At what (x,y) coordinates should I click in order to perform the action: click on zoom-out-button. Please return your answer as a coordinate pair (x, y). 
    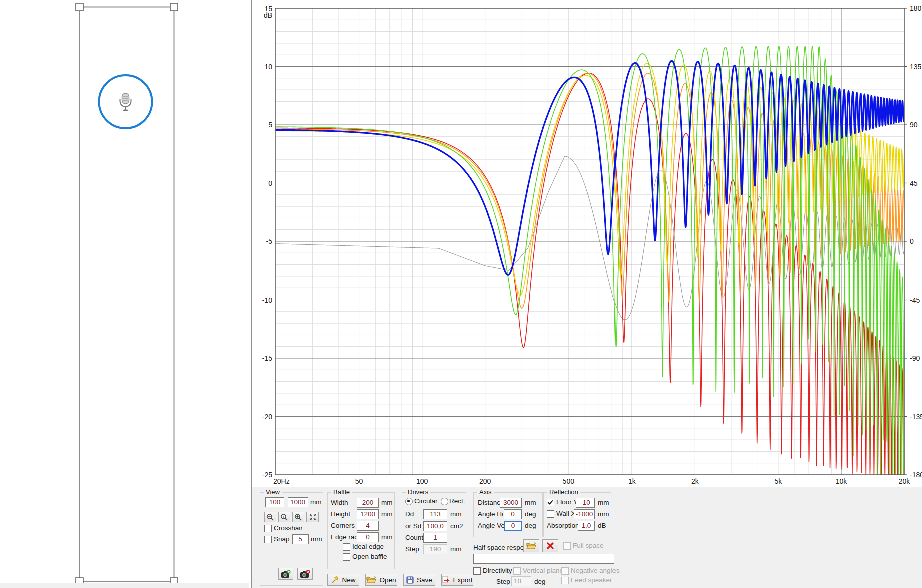
    Looking at the image, I should click on (270, 517).